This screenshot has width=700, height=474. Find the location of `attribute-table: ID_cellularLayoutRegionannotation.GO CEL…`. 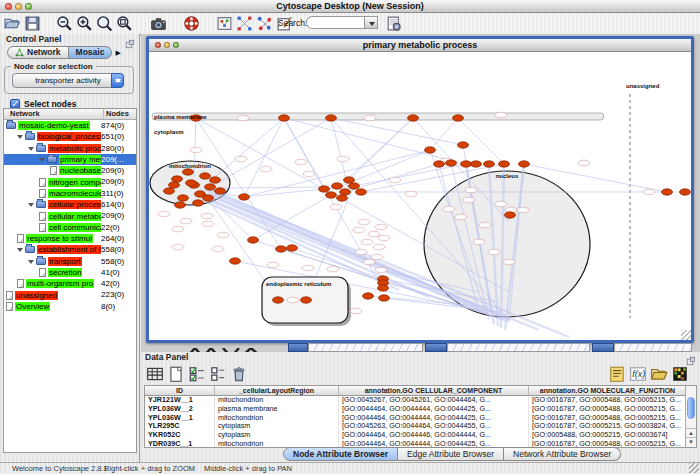

attribute-table: ID_cellularLayoutRegionannotation.GO CEL… is located at coordinates (420, 416).